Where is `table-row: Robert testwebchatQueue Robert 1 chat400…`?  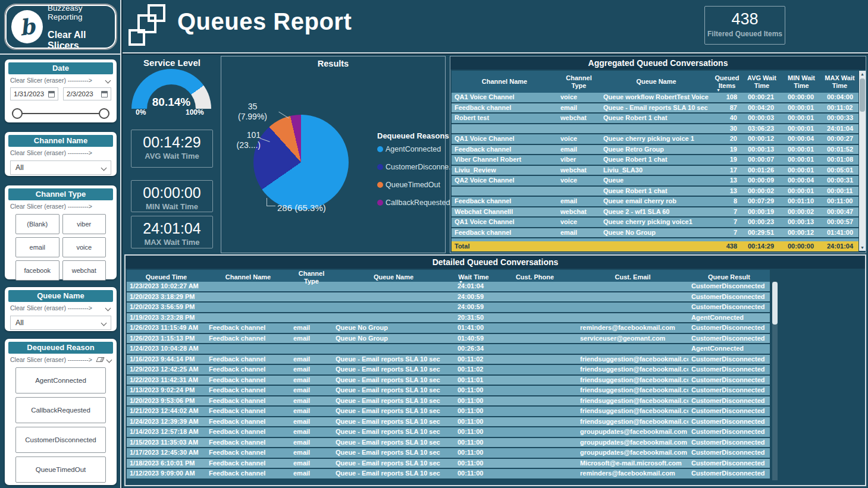
table-row: Robert testwebchatQueue Robert 1 chat400… is located at coordinates (655, 119).